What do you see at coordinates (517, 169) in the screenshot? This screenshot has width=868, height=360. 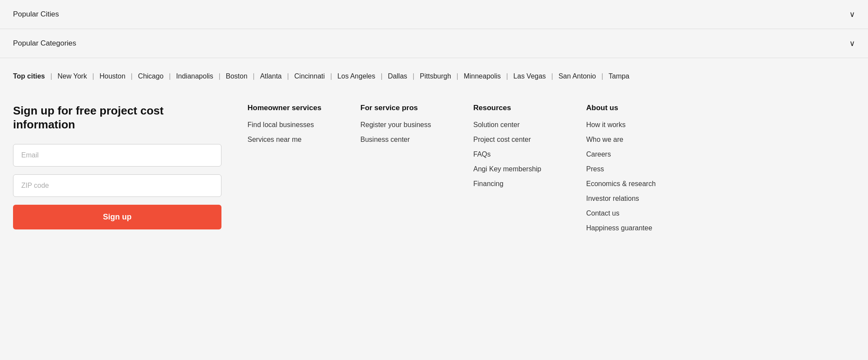 I see `footer-link-angi-key-membership: Angi Key membership` at bounding box center [517, 169].